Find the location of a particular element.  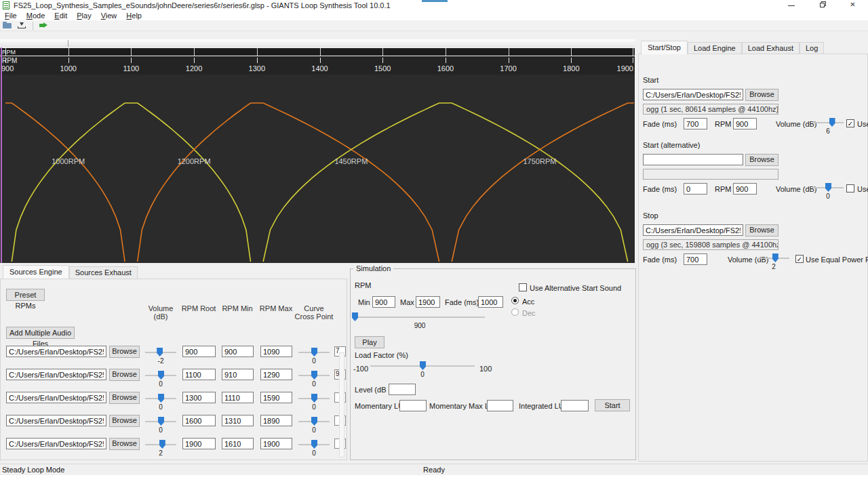

load-factor-slider: 0 is located at coordinates (422, 369).